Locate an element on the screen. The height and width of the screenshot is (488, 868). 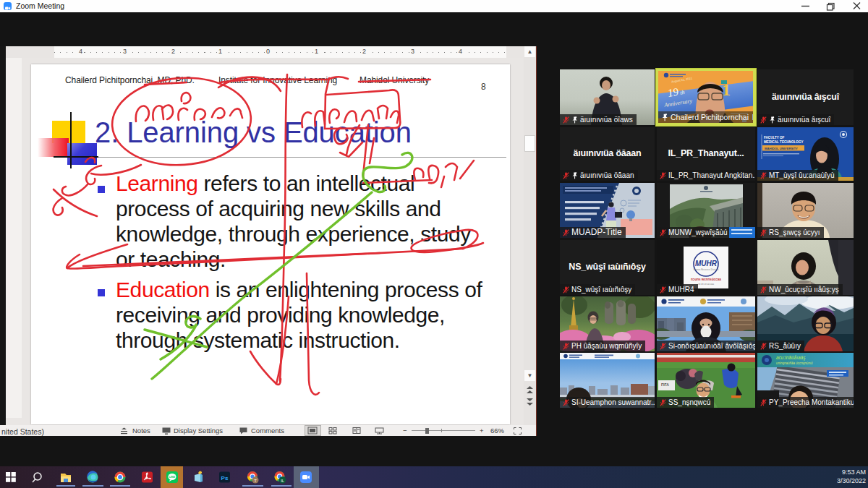
svg-text: LINE is located at coordinates (172, 477).